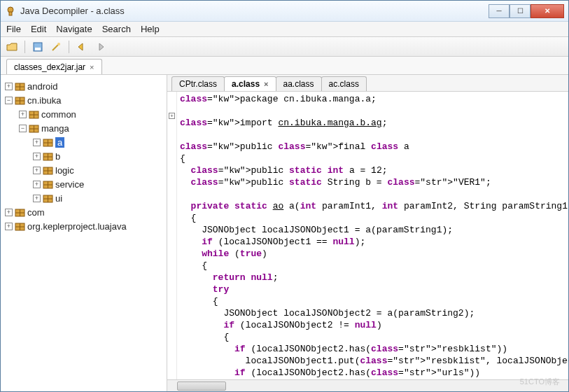 This screenshot has width=569, height=392. Describe the element at coordinates (55, 66) in the screenshot. I see `file-tab: classes_dex2jar.jar ×` at that location.